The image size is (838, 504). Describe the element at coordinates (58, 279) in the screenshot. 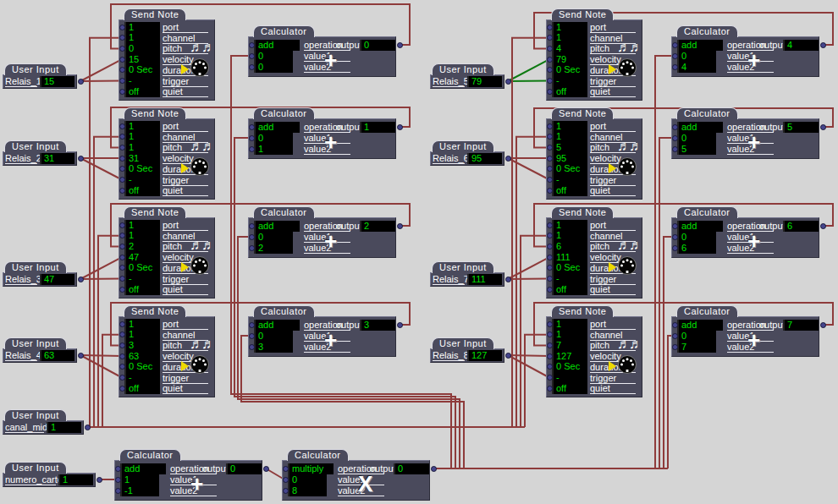

I see `user-input-value: 47` at that location.